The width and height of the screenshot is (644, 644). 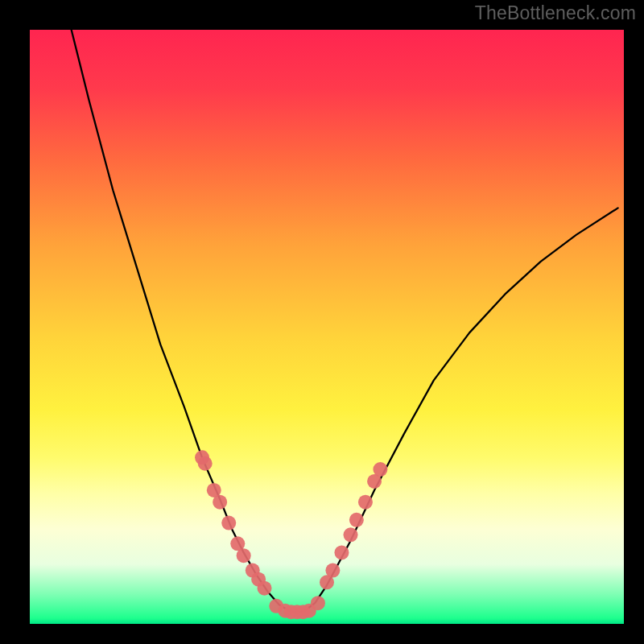 I want to click on watermark-text: TheBottleneck.com, so click(x=555, y=13).